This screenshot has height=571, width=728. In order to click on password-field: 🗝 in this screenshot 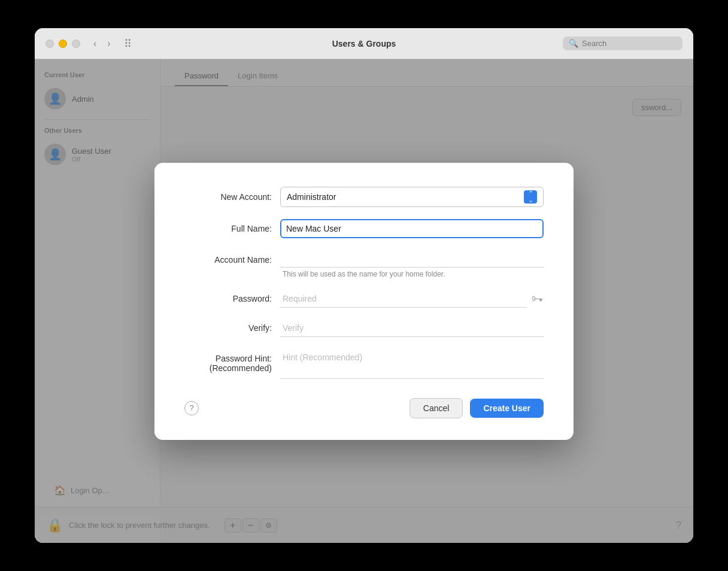, I will do `click(412, 299)`.